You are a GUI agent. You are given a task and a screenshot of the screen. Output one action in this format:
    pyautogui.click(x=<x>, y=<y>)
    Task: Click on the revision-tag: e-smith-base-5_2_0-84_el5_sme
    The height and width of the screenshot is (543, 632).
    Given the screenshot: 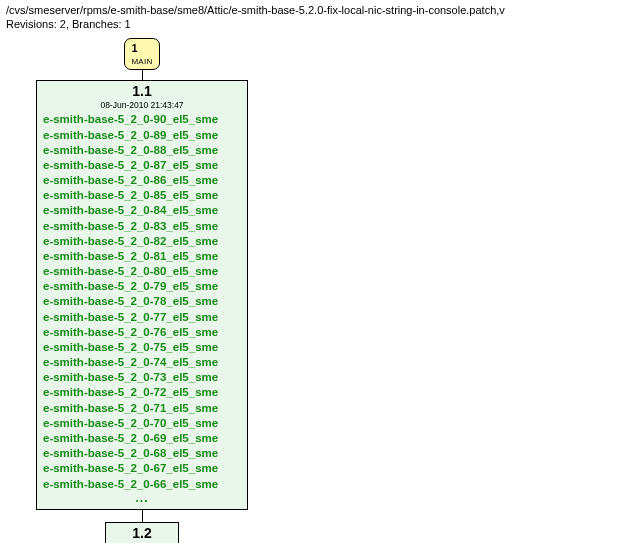 What is the action you would take?
    pyautogui.click(x=142, y=210)
    